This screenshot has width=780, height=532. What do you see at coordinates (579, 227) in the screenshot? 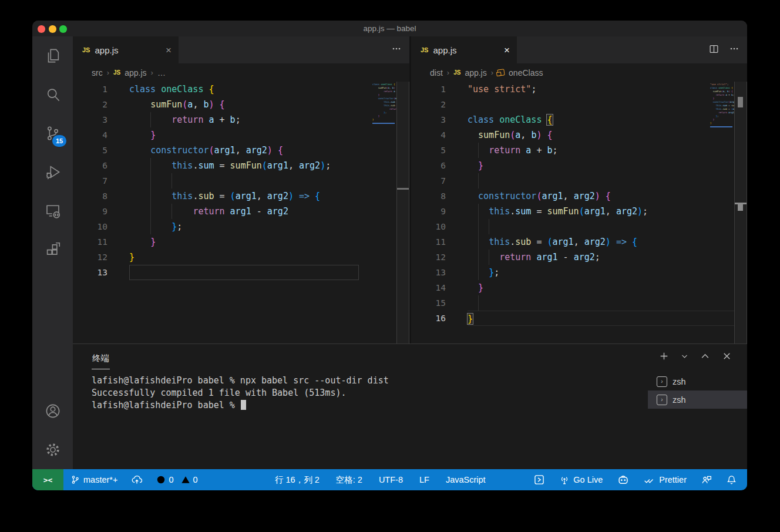
I see `code-line: 10` at bounding box center [579, 227].